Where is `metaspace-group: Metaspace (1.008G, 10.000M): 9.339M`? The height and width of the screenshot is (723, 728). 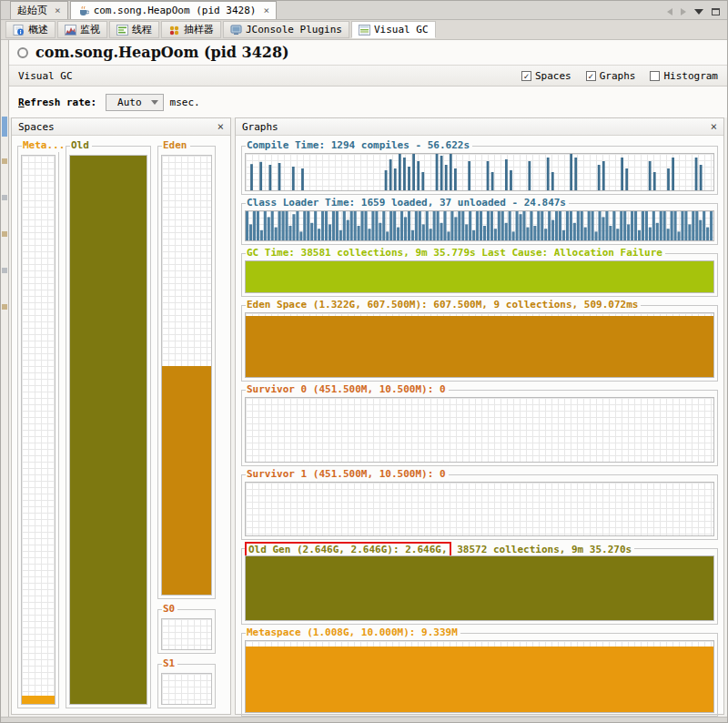 metaspace-group: Metaspace (1.008G, 10.000M): 9.339M is located at coordinates (480, 675).